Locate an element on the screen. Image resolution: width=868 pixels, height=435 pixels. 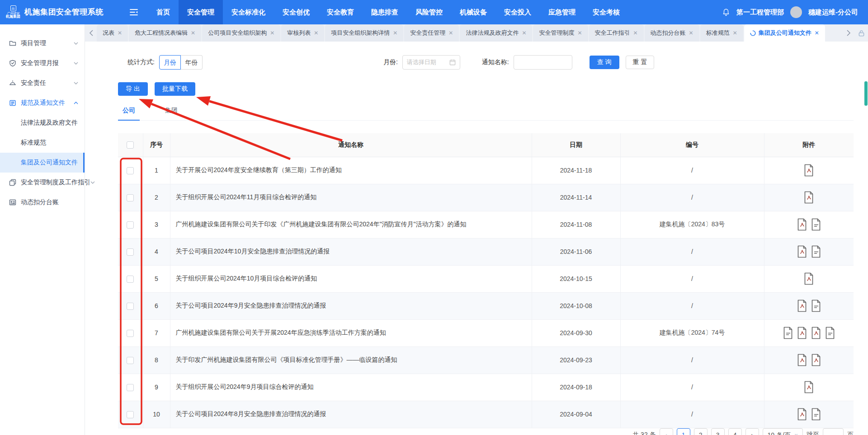
sidebar-item-2: 安全责任 is located at coordinates (42, 83).